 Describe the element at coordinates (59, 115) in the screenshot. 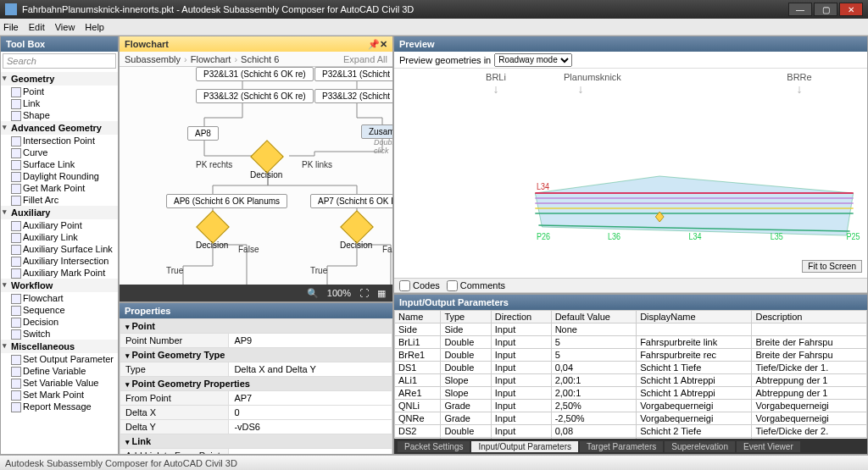

I see `toolbox-item: Shape` at that location.